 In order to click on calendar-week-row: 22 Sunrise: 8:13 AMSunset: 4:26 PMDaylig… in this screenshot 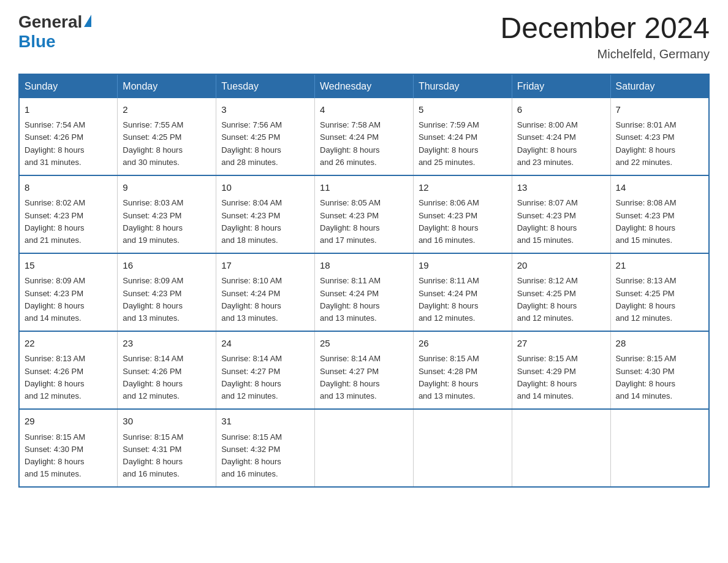, I will do `click(364, 370)`.